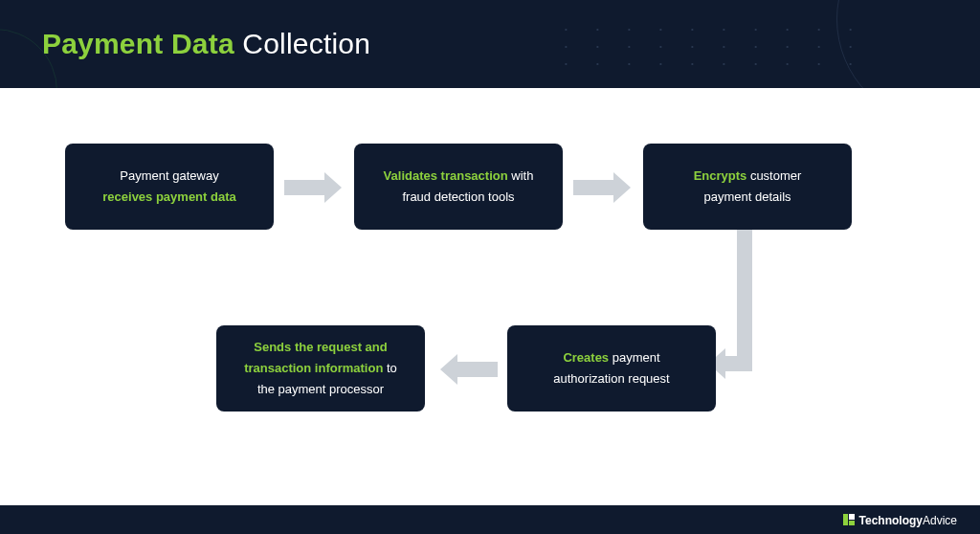  I want to click on page-title-accent: Payment Data, so click(138, 44).